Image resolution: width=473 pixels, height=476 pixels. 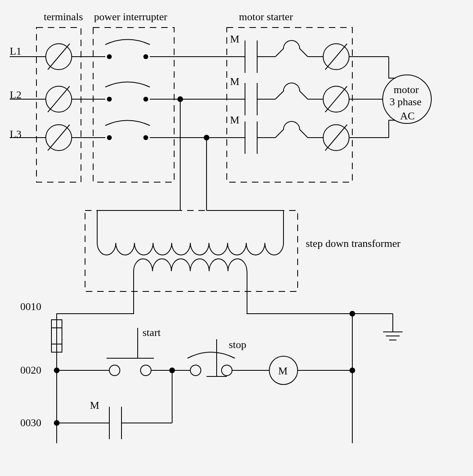 I want to click on label-M-sealin: M, so click(x=95, y=406).